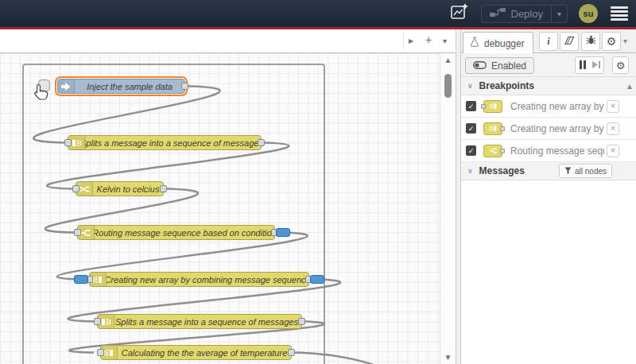 The height and width of the screenshot is (364, 636). Describe the element at coordinates (549, 172) in the screenshot. I see `messages-section-header: ∨ Messages all nodes` at that location.